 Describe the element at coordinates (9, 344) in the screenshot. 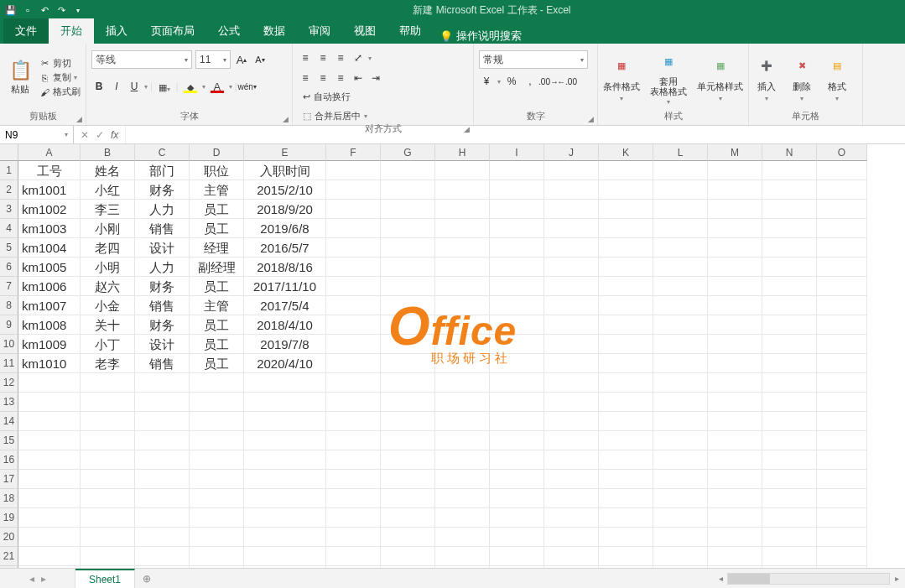

I see `row-header: 10` at that location.